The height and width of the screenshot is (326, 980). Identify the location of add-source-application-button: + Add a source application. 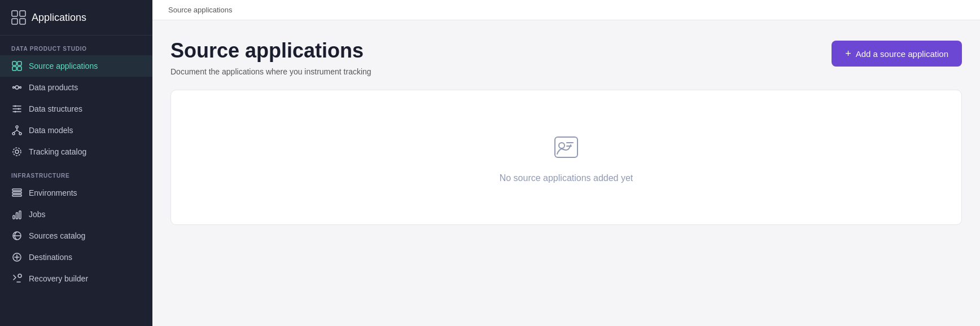
(896, 54).